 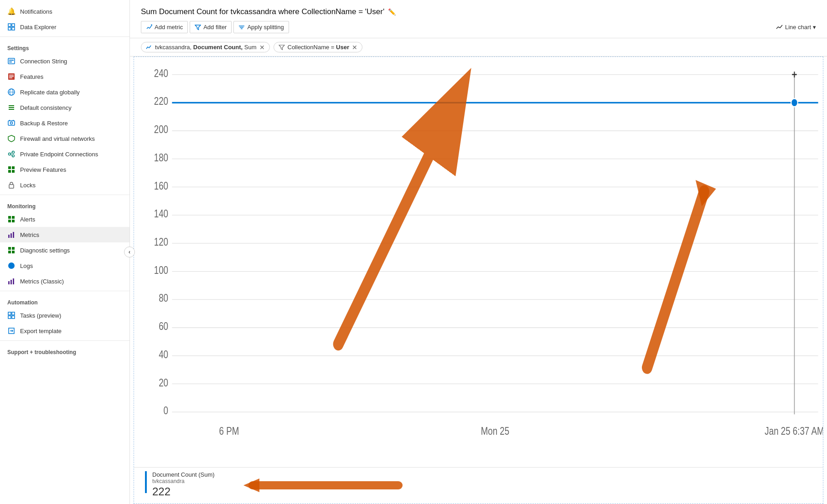 I want to click on data-explorer-icon, so click(x=11, y=27).